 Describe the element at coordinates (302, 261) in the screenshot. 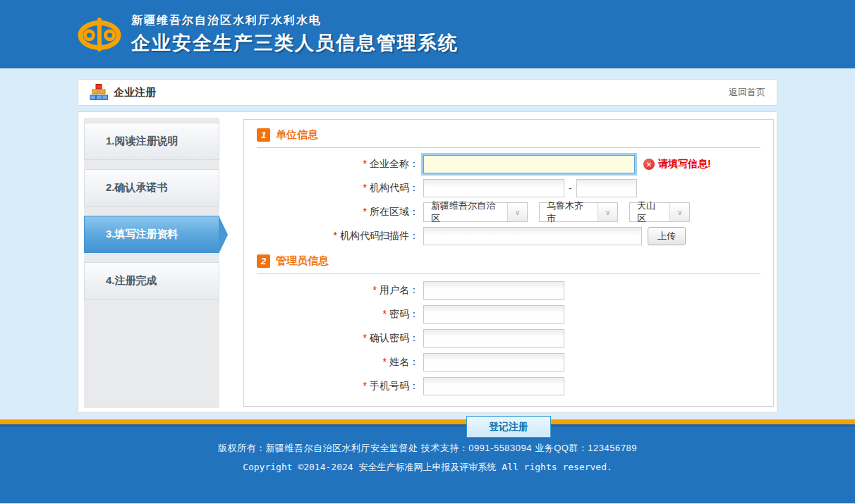

I see `section-title: 管理员信息` at that location.